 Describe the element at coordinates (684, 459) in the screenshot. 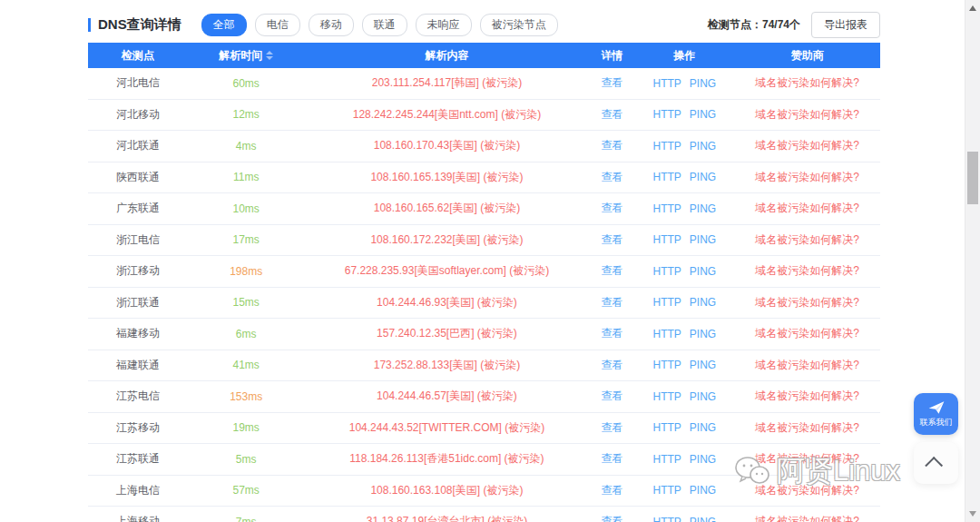

I see `operation-links: HTTPPING` at that location.